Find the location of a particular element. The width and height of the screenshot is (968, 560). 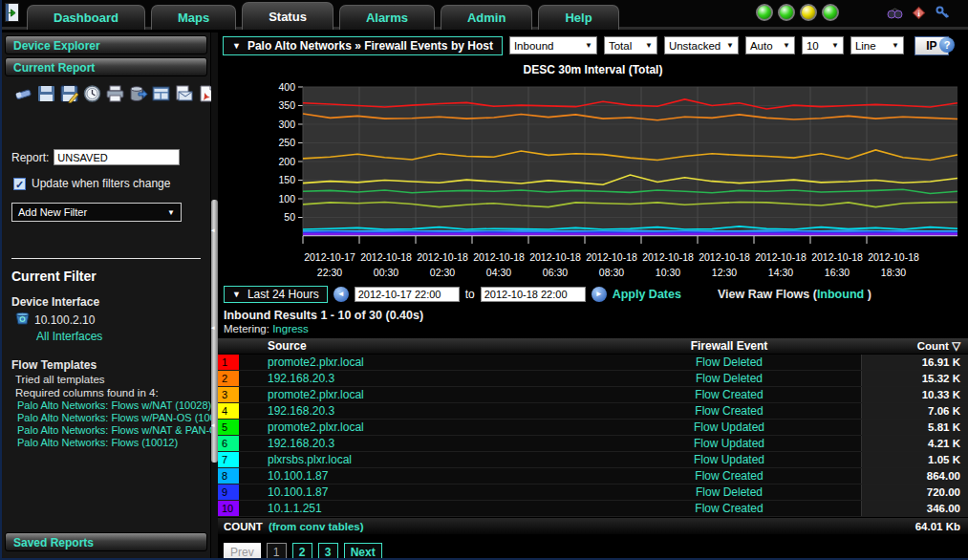

svg-text: 100 is located at coordinates (287, 199).